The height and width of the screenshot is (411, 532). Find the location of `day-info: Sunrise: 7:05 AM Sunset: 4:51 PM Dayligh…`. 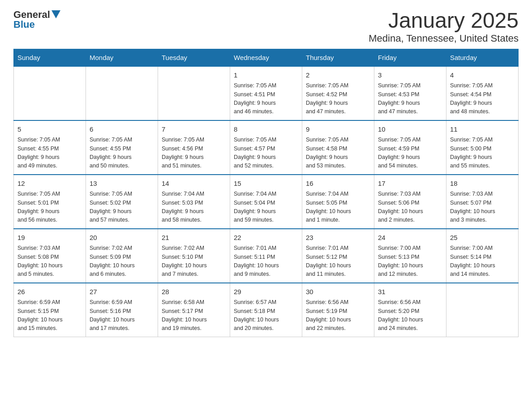

day-info: Sunrise: 7:05 AM Sunset: 4:51 PM Dayligh… is located at coordinates (266, 99).